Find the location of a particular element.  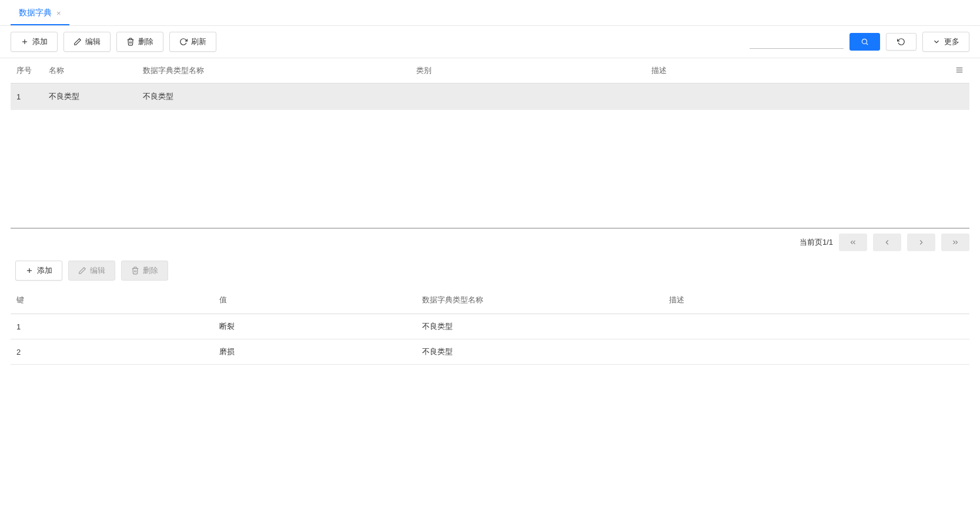

cell-category is located at coordinates (528, 96).